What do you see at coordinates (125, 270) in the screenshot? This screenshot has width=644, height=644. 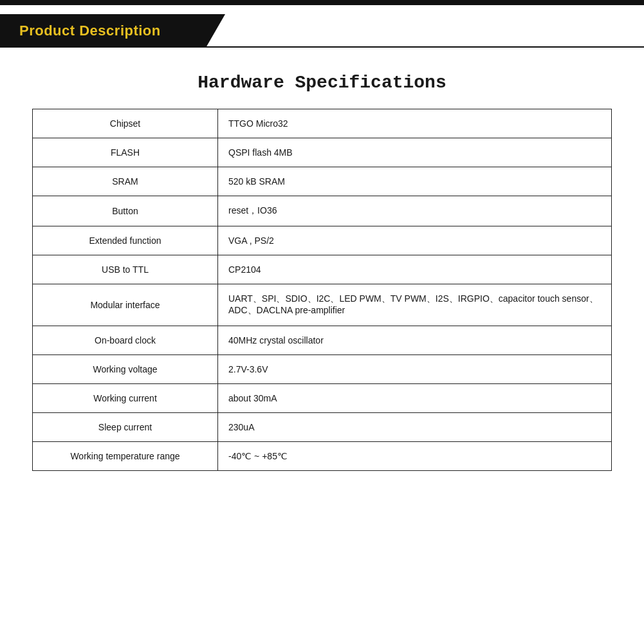 I see `spec-label: USB to TTL` at bounding box center [125, 270].